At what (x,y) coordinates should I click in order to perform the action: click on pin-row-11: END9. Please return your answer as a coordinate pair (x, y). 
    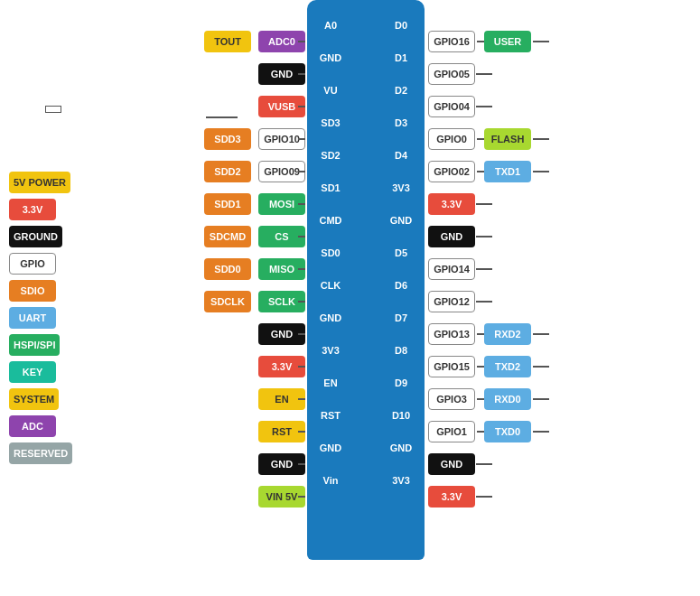
    Looking at the image, I should click on (366, 383).